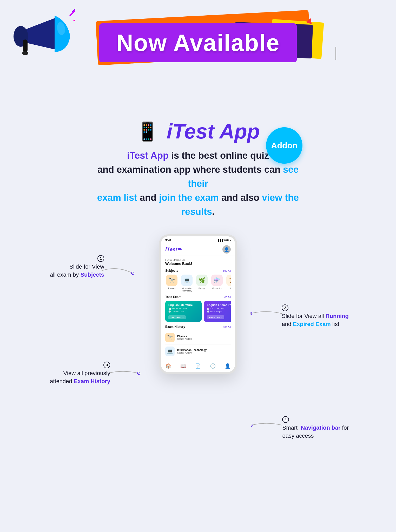 The height and width of the screenshot is (532, 396). I want to click on bottom-nav: 🏠 📖 📄 🕐 👤, so click(198, 366).